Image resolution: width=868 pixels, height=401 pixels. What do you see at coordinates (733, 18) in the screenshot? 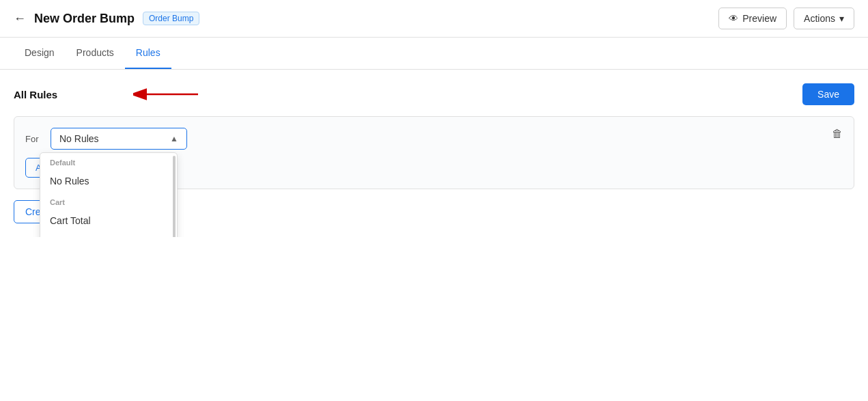
I see `eye-icon: 👁` at bounding box center [733, 18].